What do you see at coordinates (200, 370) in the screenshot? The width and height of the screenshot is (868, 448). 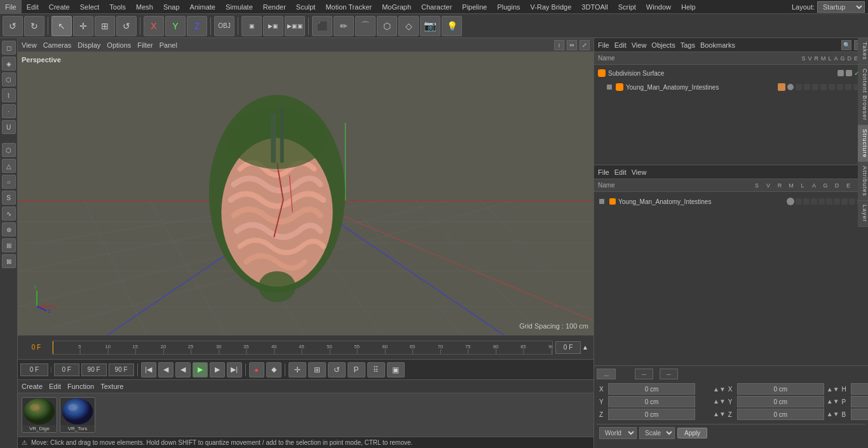 I see `play-forward-button: ▶` at bounding box center [200, 370].